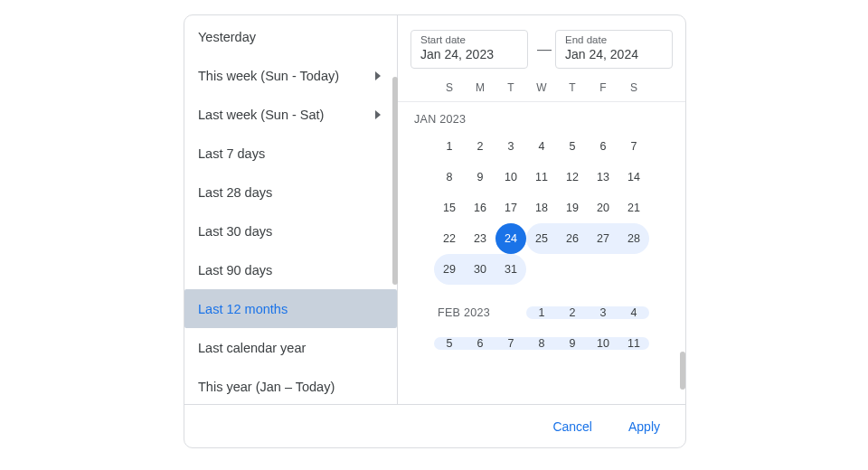 The height and width of the screenshot is (470, 868). Describe the element at coordinates (511, 239) in the screenshot. I see `calendar-day: 24` at that location.